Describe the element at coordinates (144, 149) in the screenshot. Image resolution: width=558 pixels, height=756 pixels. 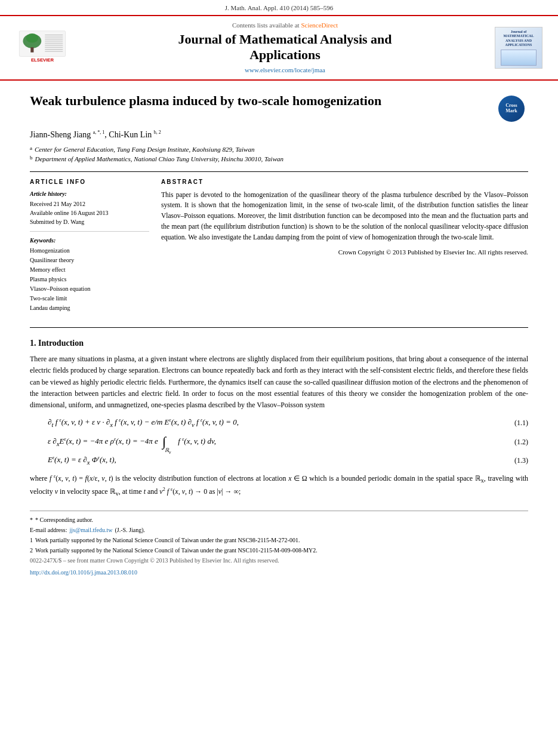
I see `affil-a-text: Center for General Education, Tung Fang …` at that location.